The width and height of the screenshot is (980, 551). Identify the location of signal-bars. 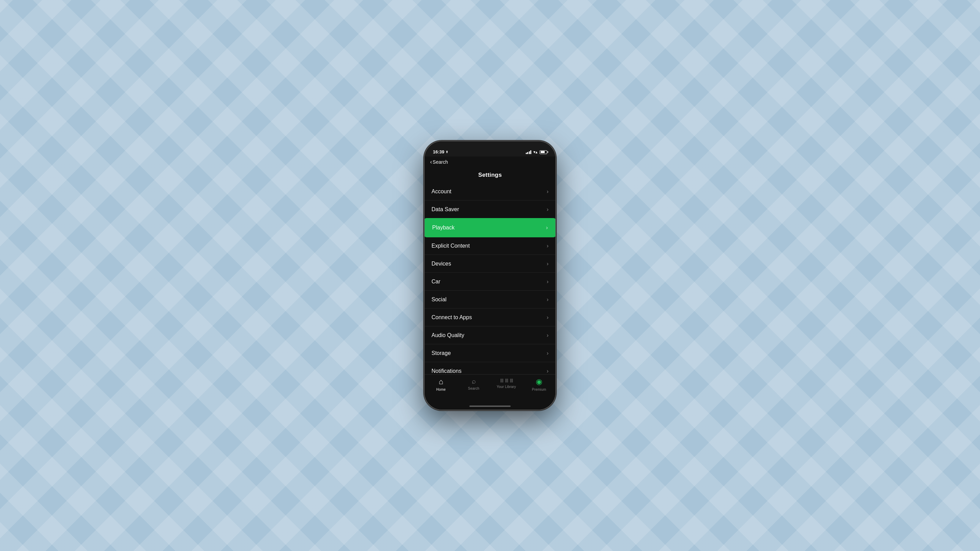
(529, 152).